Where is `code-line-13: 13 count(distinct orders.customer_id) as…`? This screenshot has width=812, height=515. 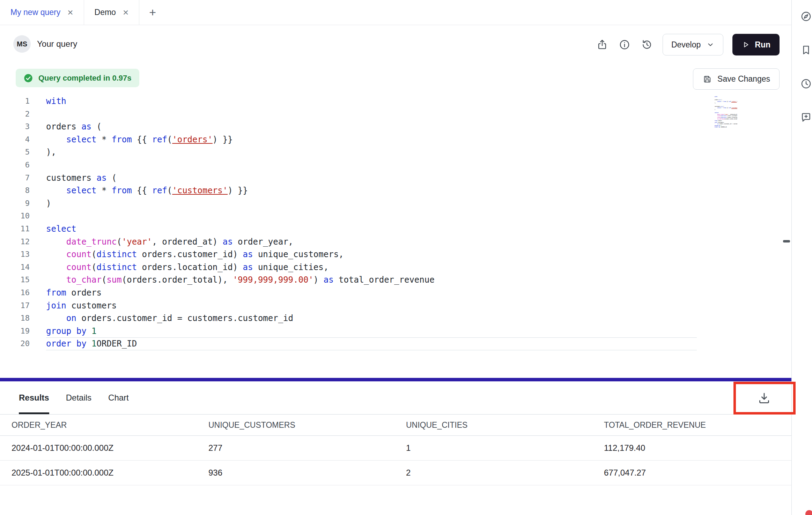
code-line-13: 13 count(distinct orders.customer_id) as… is located at coordinates (396, 255).